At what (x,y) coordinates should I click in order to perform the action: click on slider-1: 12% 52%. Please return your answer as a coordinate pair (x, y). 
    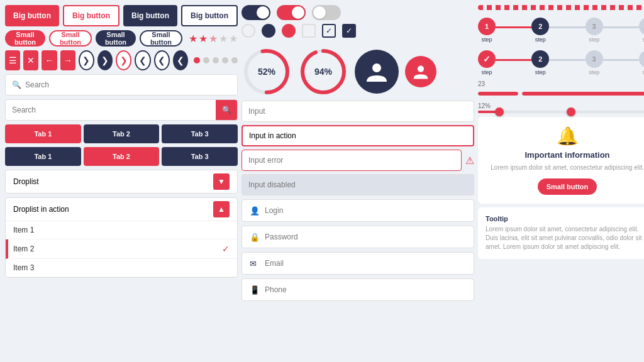
    Looking at the image, I should click on (561, 108).